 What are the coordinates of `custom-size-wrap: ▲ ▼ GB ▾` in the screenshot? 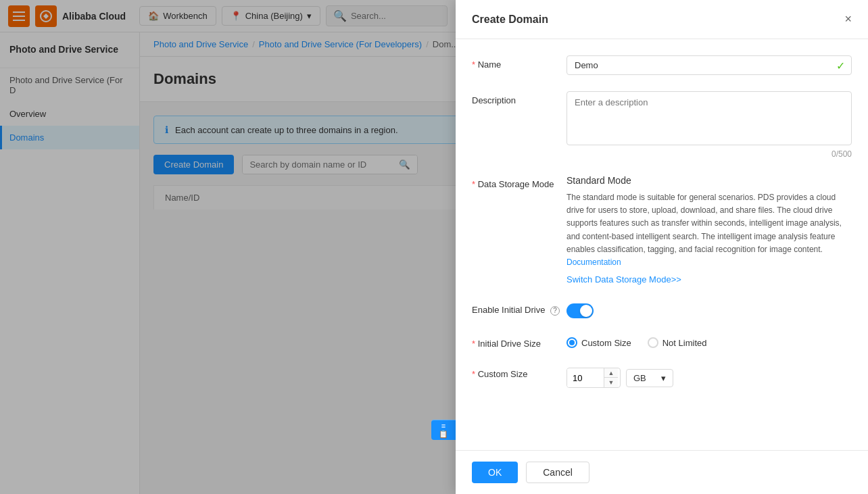 It's located at (709, 376).